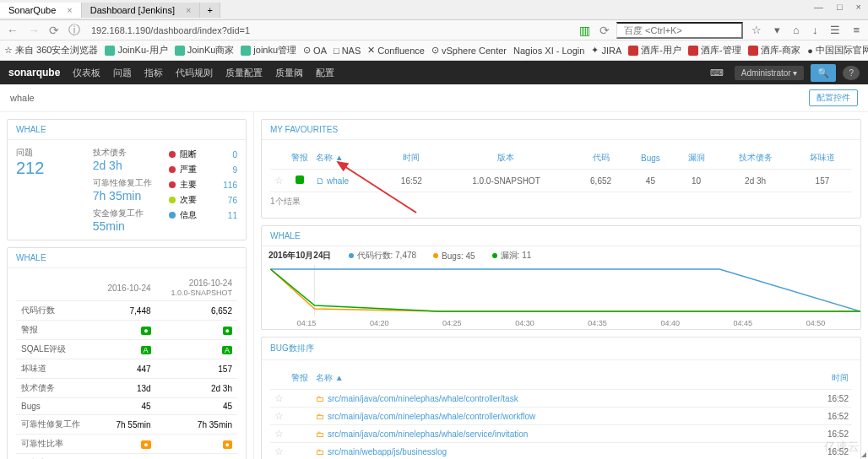  What do you see at coordinates (230, 186) in the screenshot?
I see `severity-count: 116` at bounding box center [230, 186].